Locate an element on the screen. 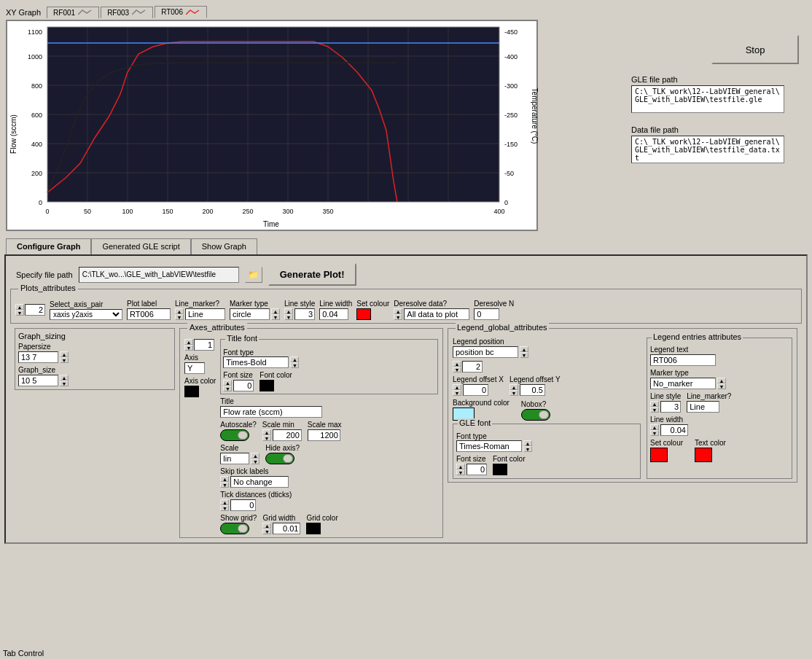  entry-line-width-down: ▼ is located at coordinates (655, 433).